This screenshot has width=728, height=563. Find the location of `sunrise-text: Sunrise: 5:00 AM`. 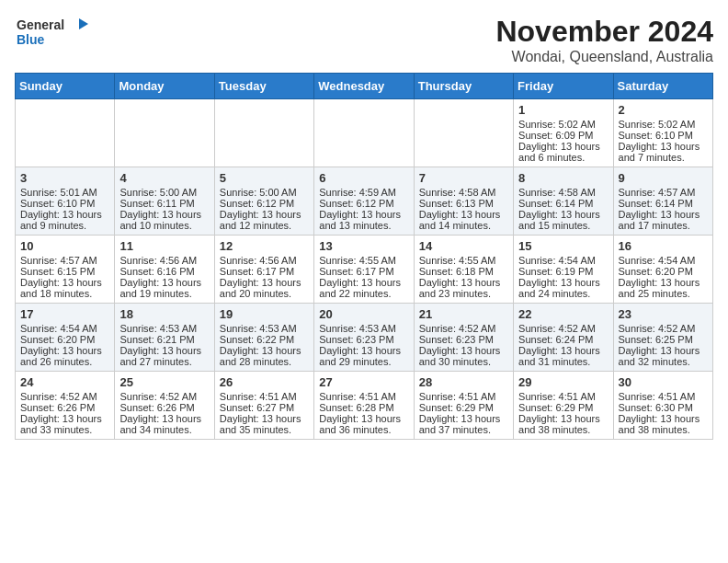

sunrise-text: Sunrise: 5:00 AM is located at coordinates (258, 192).